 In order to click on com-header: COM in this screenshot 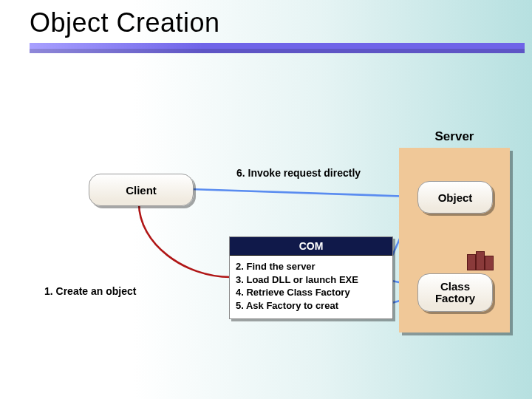, I will do `click(311, 247)`.